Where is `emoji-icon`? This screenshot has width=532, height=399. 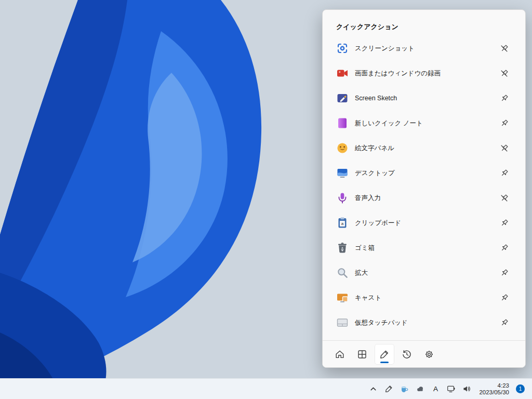 emoji-icon is located at coordinates (342, 148).